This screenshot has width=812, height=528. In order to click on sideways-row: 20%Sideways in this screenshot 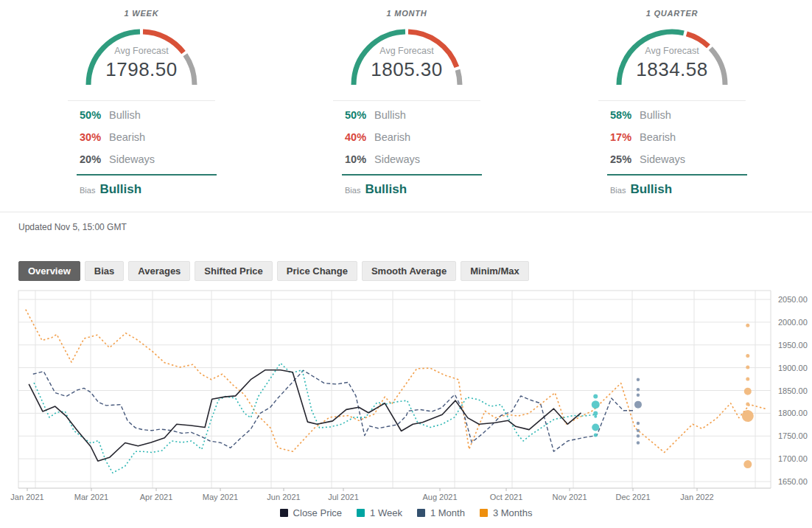, I will do `click(161, 159)`.